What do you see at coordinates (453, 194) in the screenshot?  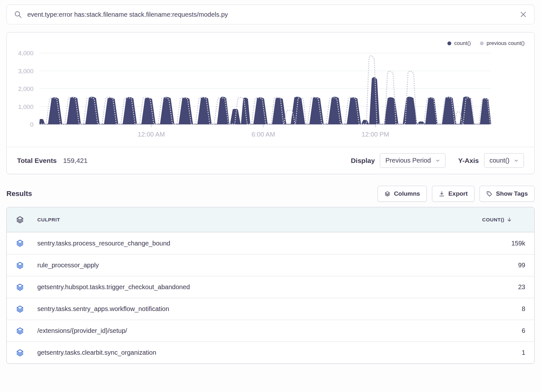 I see `export-button: Export` at bounding box center [453, 194].